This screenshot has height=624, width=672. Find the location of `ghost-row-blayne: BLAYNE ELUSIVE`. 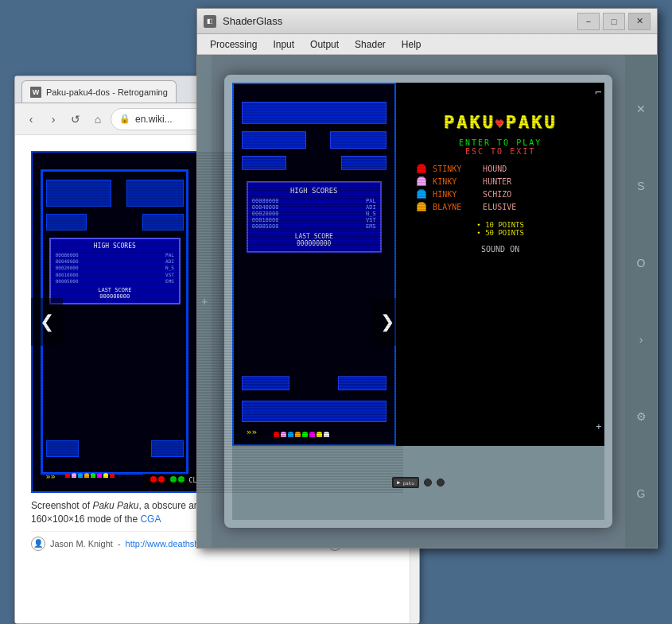

ghost-row-blayne: BLAYNE ELUSIVE is located at coordinates (466, 207).